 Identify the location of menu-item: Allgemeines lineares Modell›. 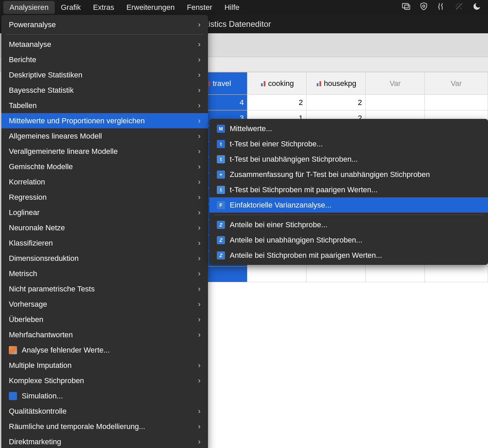
(105, 136).